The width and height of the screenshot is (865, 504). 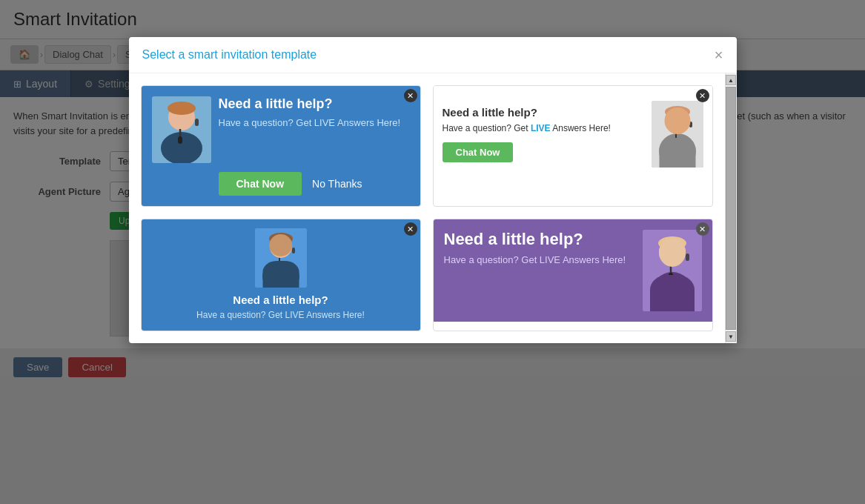 I want to click on modal-title: Select a smart invitation template, so click(x=230, y=55).